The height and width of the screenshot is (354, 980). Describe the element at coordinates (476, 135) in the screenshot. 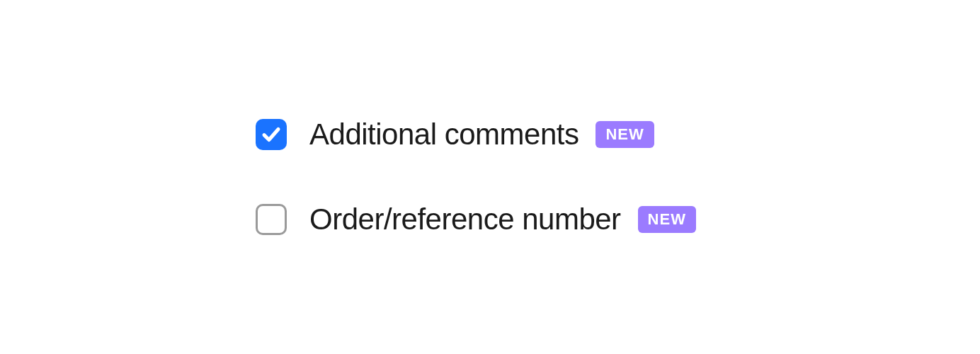

I see `option-additional-comments: Additional comments NEW` at that location.